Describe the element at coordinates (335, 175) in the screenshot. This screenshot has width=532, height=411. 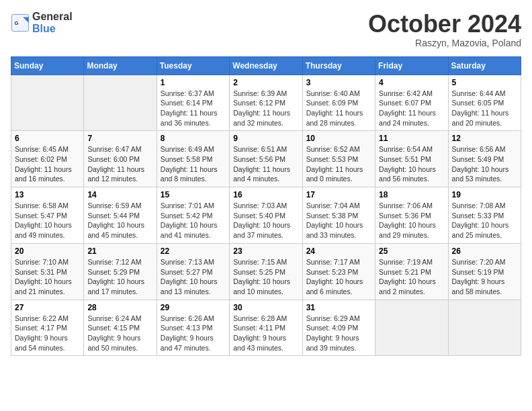
I see `daylight-label: Daylight: 11 hours and 0 minutes.` at that location.